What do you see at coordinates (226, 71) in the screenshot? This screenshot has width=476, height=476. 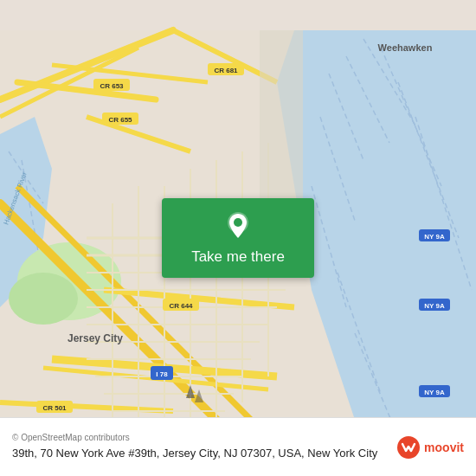 I see `svg-text: CR 681` at bounding box center [226, 71].